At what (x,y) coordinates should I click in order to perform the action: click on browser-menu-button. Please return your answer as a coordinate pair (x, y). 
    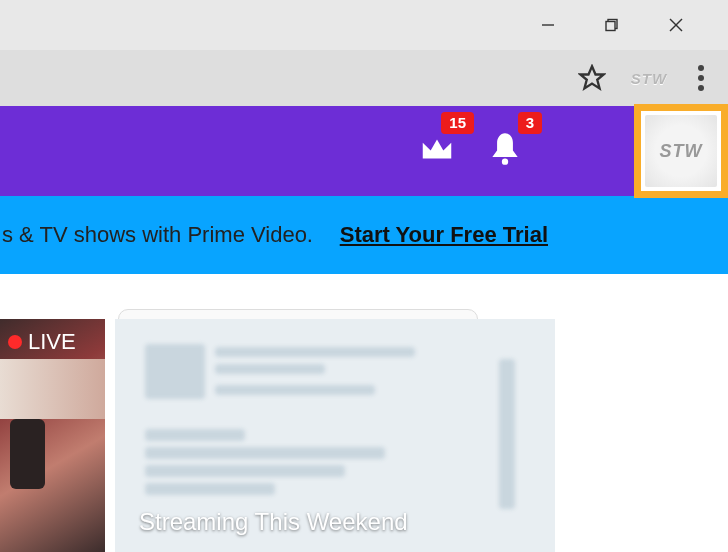
    Looking at the image, I should click on (701, 78).